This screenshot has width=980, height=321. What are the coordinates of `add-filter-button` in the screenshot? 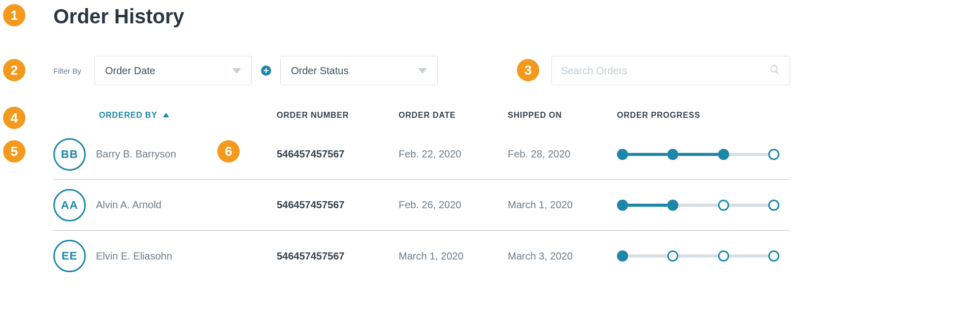 It's located at (266, 71).